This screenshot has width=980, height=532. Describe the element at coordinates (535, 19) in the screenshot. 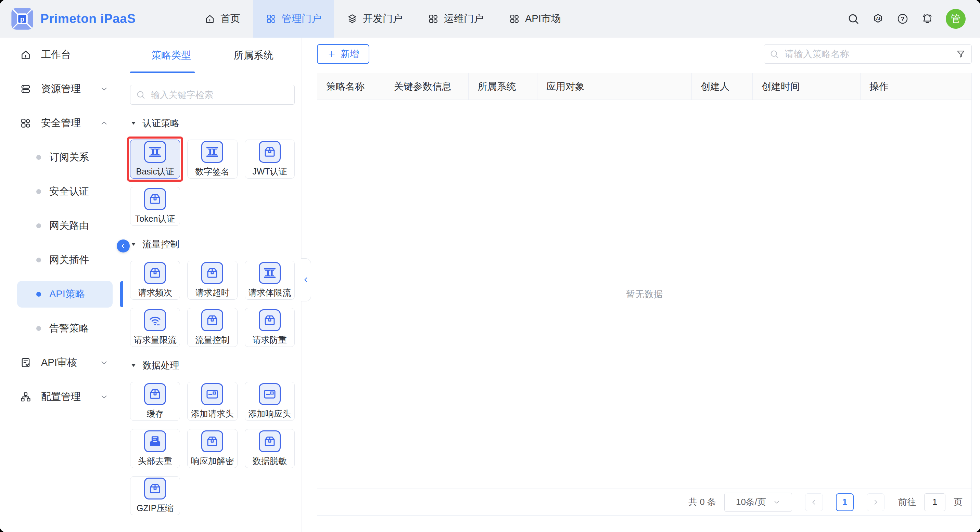

I see `nav-item-API市场: API市场` at that location.